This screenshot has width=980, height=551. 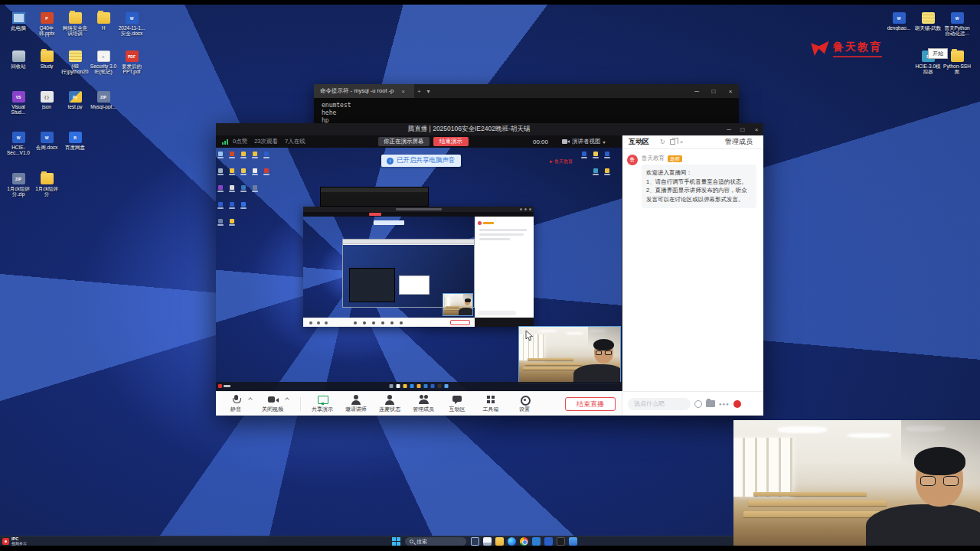 I want to click on desktop-icon: 1月ck组评分, so click(x=47, y=185).